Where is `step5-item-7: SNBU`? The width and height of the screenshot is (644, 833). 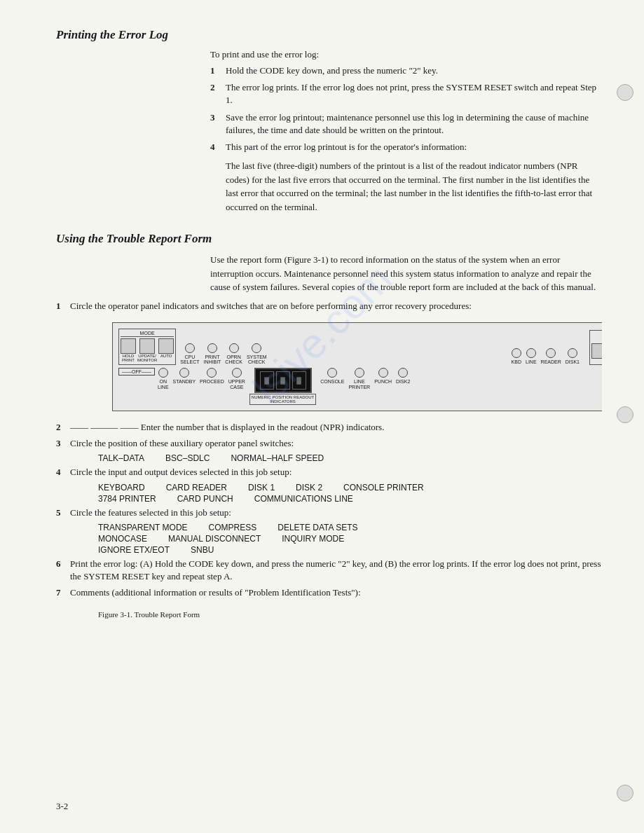
step5-item-7: SNBU is located at coordinates (202, 550).